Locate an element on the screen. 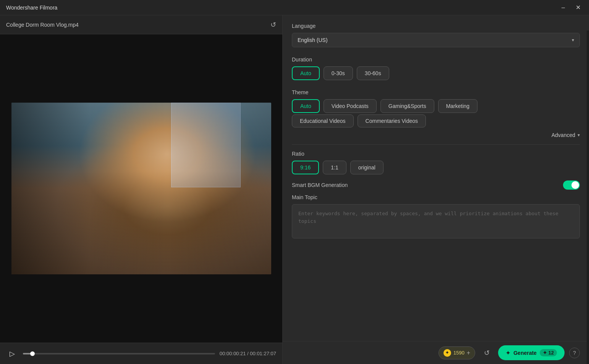 Image resolution: width=589 pixels, height=364 pixels. progress-track is located at coordinates (119, 354).